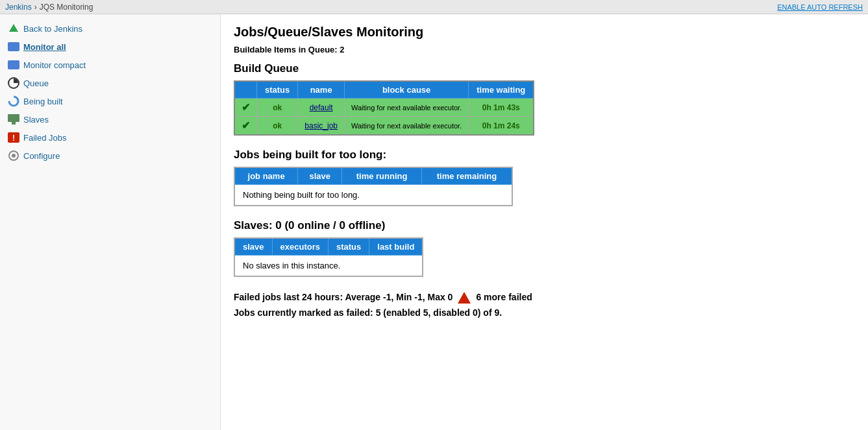 The width and height of the screenshot is (868, 430). What do you see at coordinates (14, 83) in the screenshot?
I see `queue-icon` at bounding box center [14, 83].